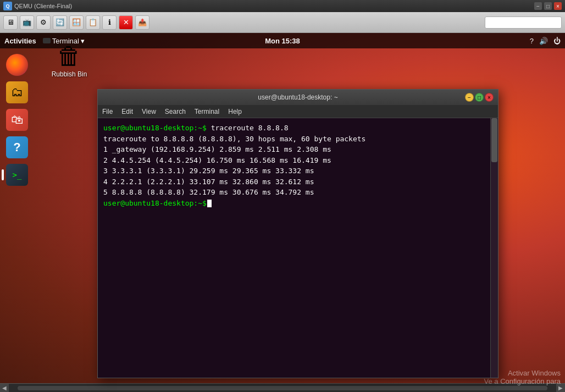 The height and width of the screenshot is (392, 565). I want to click on qemu-toolbar: 🖥 📺 ⚙ 🔄 🪟 📋 ℹ ✕ 📤, so click(282, 23).